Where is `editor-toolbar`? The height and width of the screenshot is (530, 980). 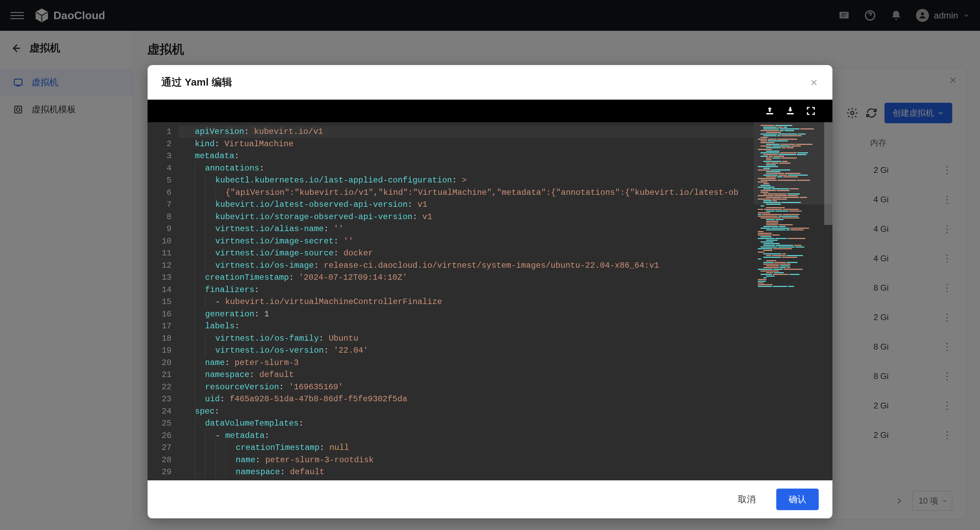
editor-toolbar is located at coordinates (490, 111).